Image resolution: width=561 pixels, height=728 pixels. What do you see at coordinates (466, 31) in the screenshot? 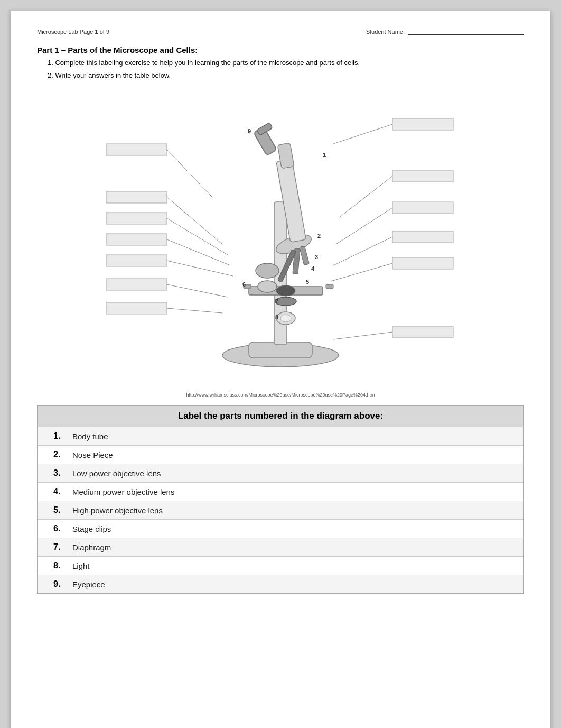
I see `student-name-input-line` at bounding box center [466, 31].